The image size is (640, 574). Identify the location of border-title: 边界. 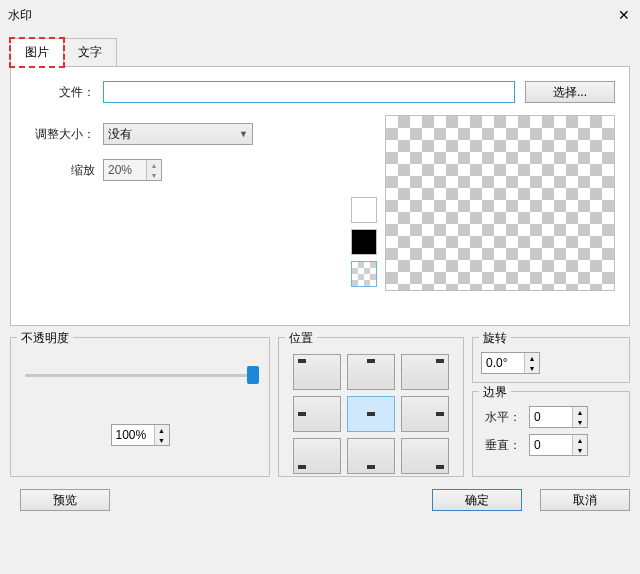
(495, 392).